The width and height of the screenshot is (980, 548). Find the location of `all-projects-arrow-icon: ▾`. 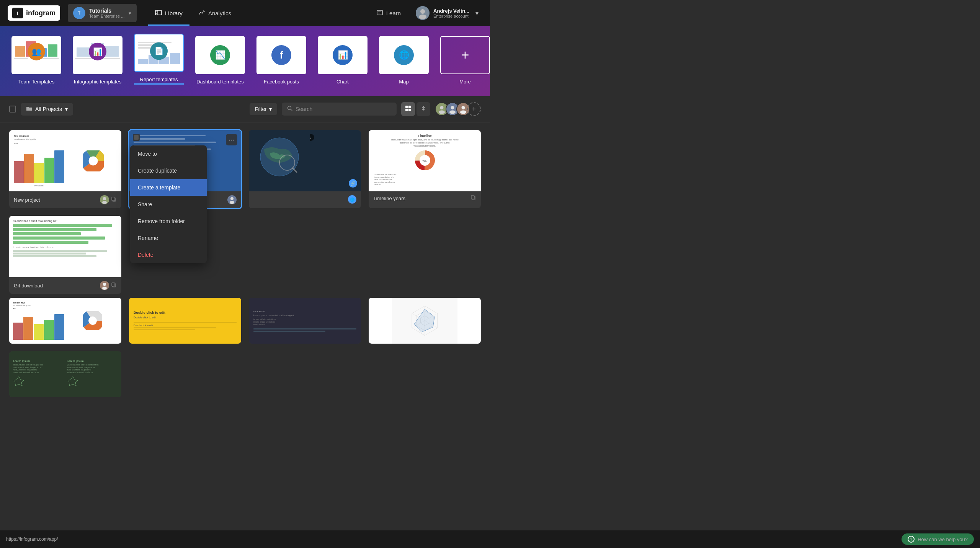

all-projects-arrow-icon: ▾ is located at coordinates (67, 109).